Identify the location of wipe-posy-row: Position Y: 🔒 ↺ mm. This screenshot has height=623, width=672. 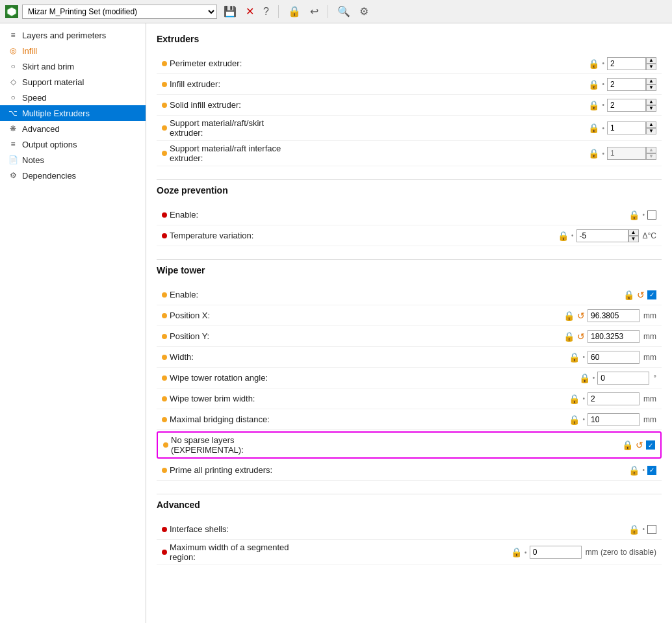
(409, 337).